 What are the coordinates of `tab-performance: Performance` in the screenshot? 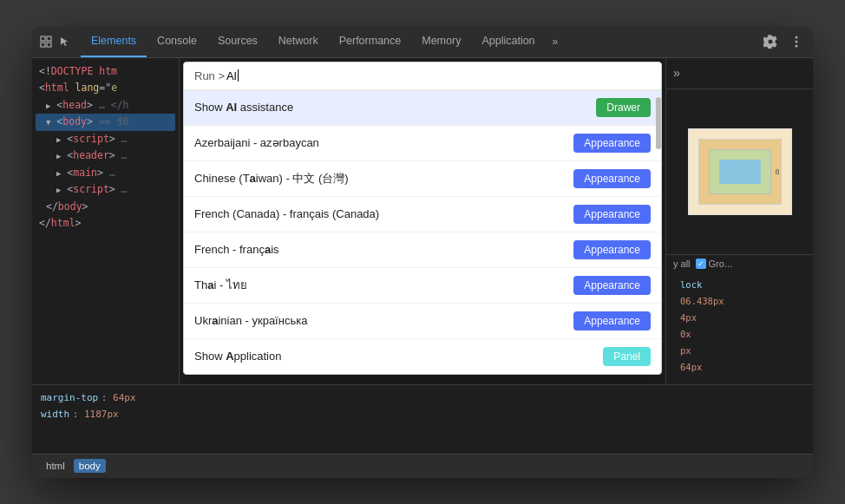 It's located at (370, 43).